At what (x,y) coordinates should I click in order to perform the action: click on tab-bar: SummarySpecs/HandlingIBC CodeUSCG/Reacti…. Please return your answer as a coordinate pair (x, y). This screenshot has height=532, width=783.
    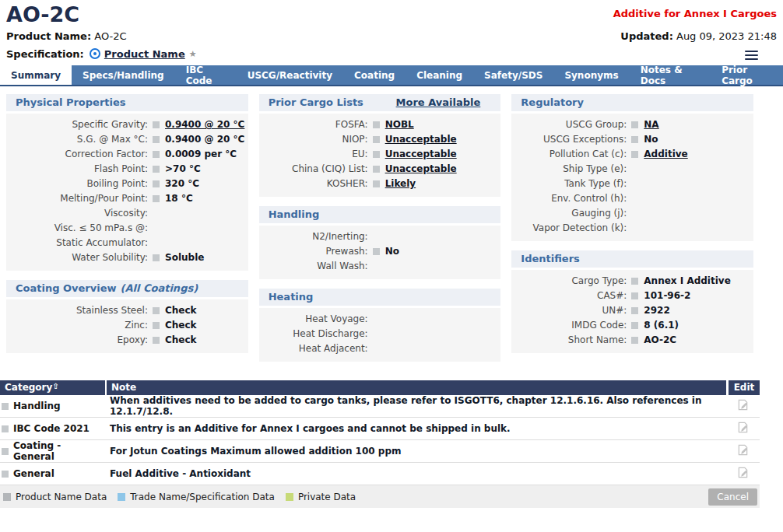
    Looking at the image, I should click on (392, 76).